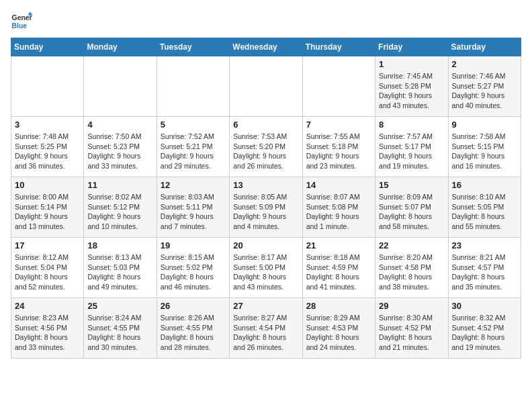 The image size is (532, 411). Describe the element at coordinates (266, 125) in the screenshot. I see `day-number: 6` at that location.